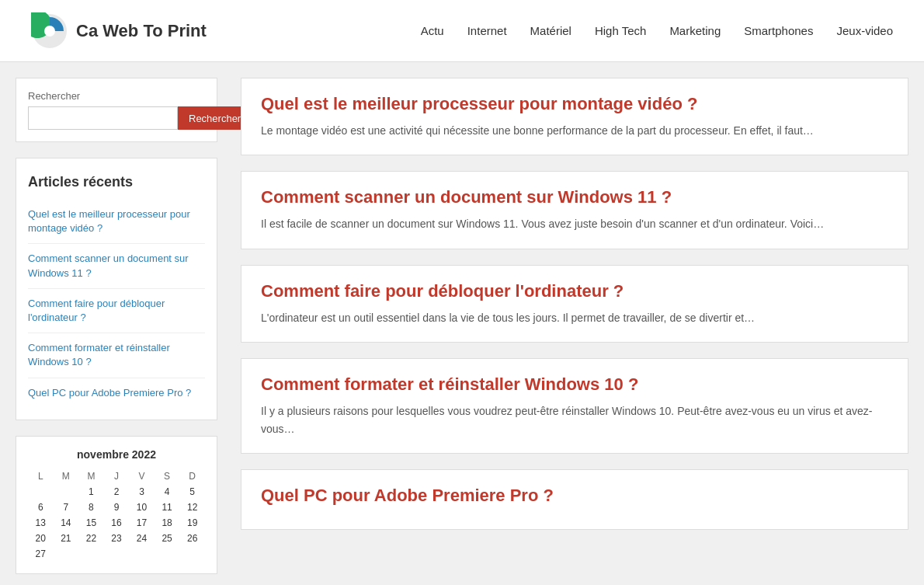  Describe the element at coordinates (116, 538) in the screenshot. I see `calendar-day: 23` at that location.